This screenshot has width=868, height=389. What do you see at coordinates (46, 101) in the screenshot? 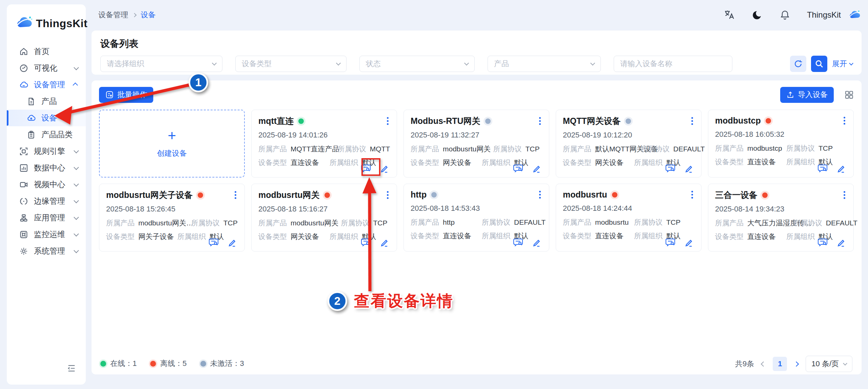
I see `sidebar-item-product: 产品` at bounding box center [46, 101].